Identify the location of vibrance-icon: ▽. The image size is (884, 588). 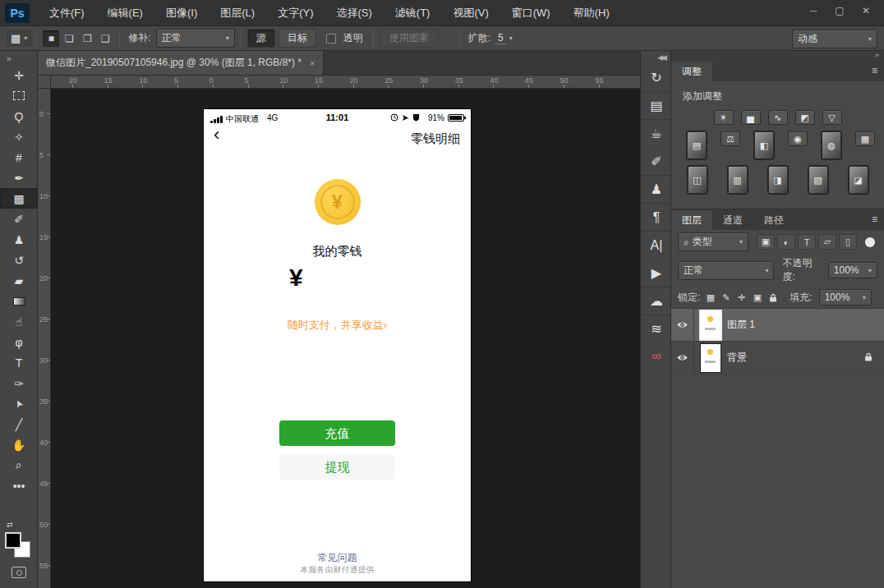
(832, 117).